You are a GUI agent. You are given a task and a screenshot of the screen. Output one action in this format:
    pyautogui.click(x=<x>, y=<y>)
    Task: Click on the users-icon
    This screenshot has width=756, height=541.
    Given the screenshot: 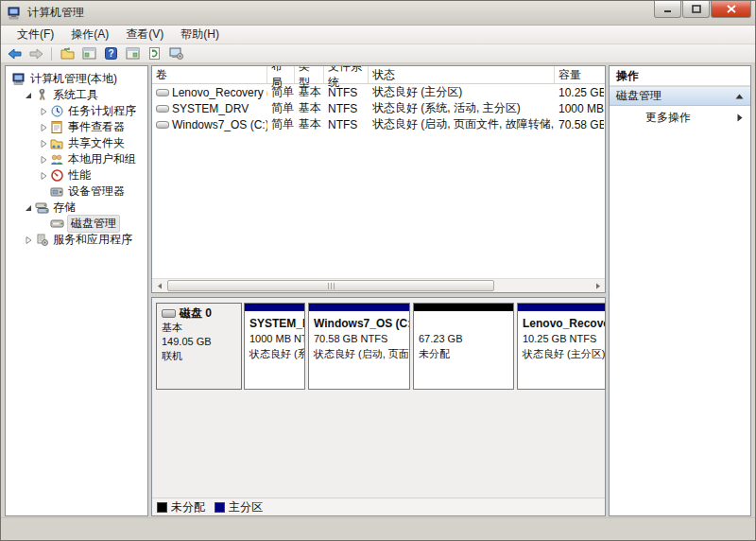 What is the action you would take?
    pyautogui.click(x=57, y=160)
    